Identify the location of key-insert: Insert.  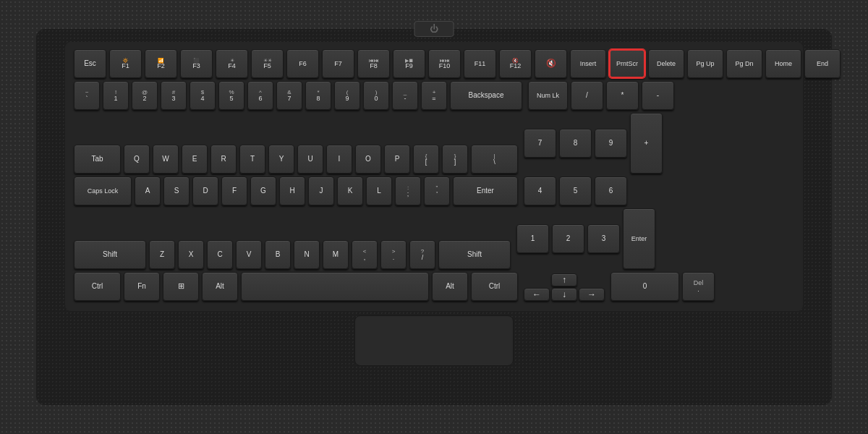
(588, 64).